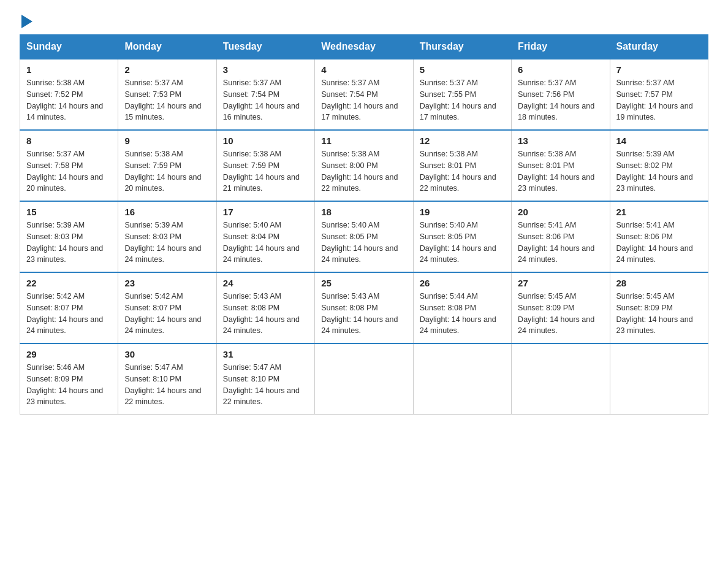 This screenshot has width=728, height=563. Describe the element at coordinates (364, 283) in the screenshot. I see `day-number: 25` at that location.